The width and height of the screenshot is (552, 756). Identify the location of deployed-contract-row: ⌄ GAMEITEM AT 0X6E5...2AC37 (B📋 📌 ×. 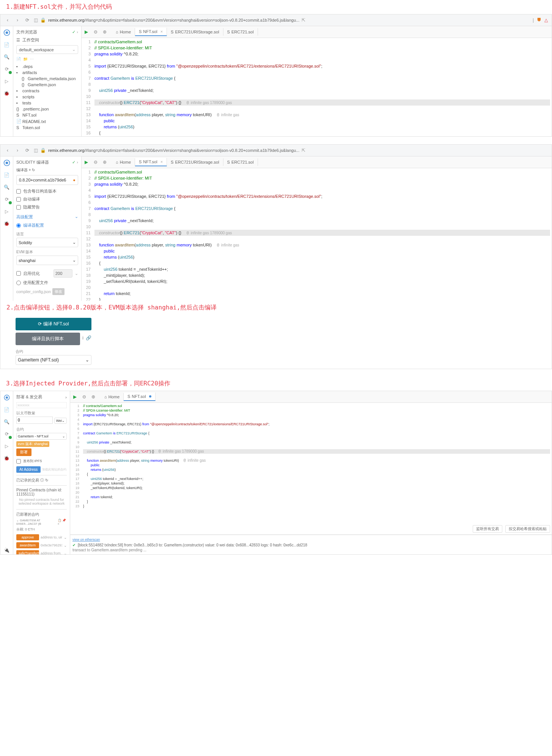
(42, 522).